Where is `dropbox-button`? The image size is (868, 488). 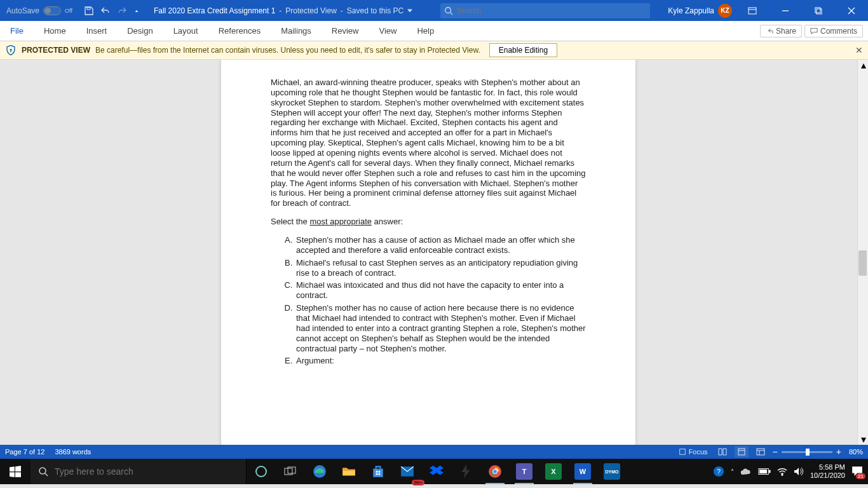 dropbox-button is located at coordinates (437, 471).